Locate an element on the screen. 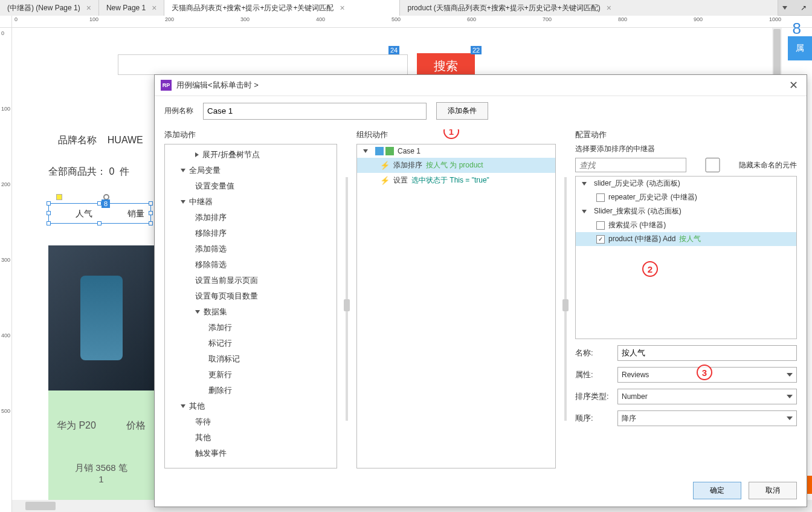 This screenshot has height=512, width=812. sort-popularity: 人气 is located at coordinates (84, 214).